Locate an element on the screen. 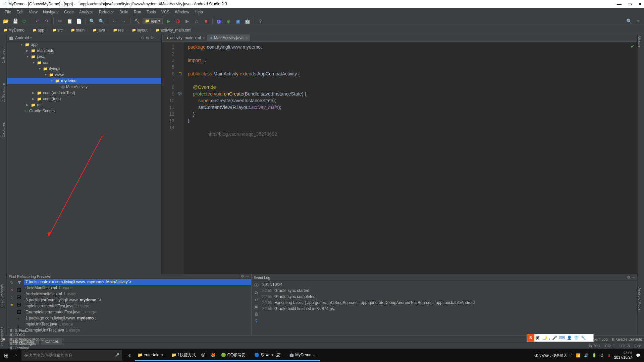 The image size is (644, 362). android-model-tab: Android Model is located at coordinates (640, 293).